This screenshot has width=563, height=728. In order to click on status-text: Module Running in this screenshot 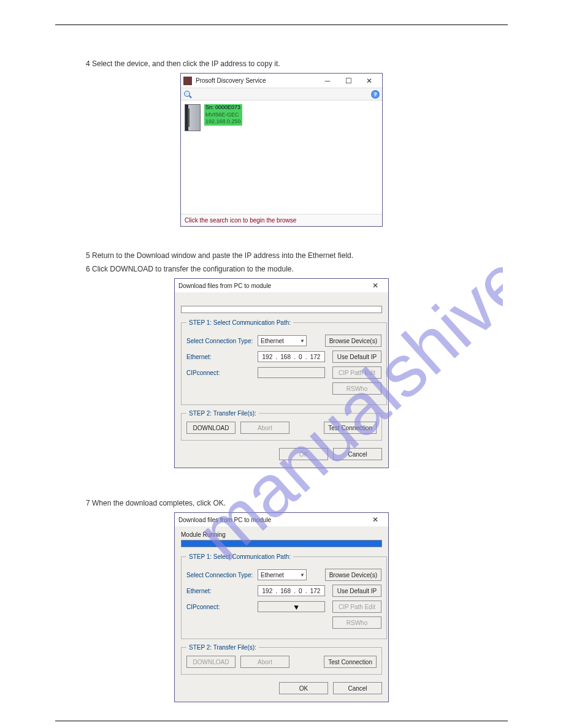, I will do `click(282, 535)`.